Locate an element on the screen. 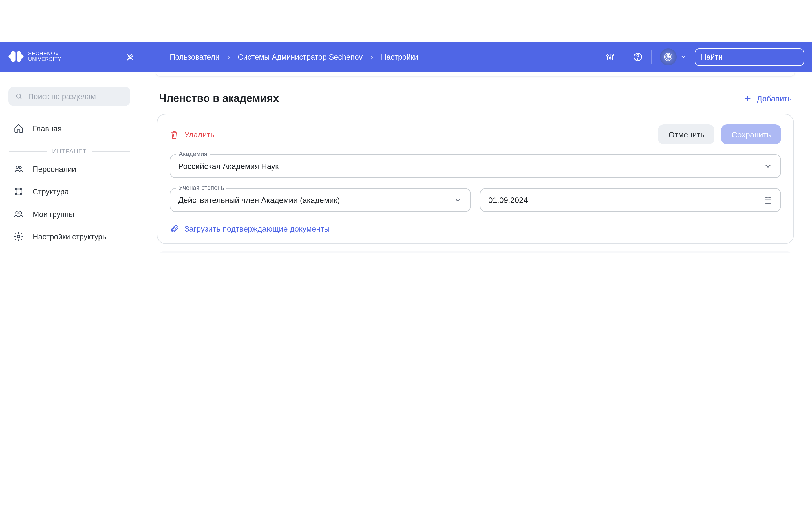  home-icon is located at coordinates (19, 128).